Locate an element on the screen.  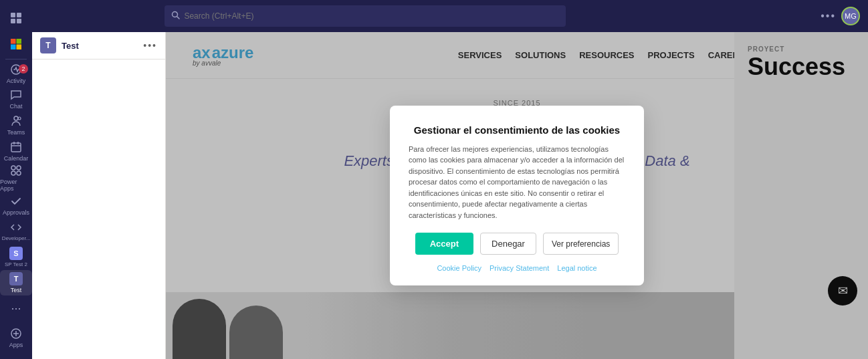
teams-sidebar: Activity 2 Chat Teams is located at coordinates (16, 179).